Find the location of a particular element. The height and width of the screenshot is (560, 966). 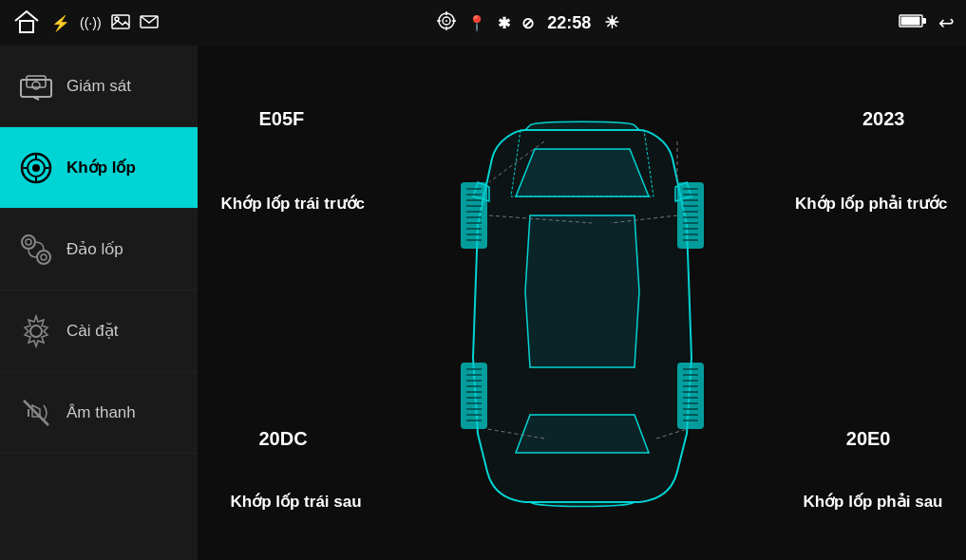

location-icon: 📍 is located at coordinates (477, 23).